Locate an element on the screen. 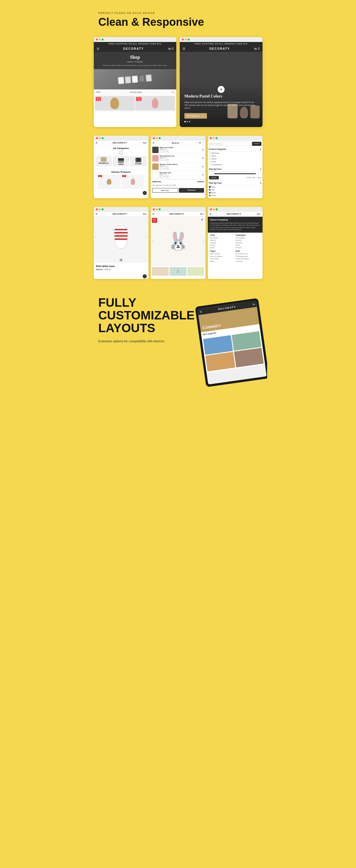 The width and height of the screenshot is (356, 868). cart-3: 🛍 0 is located at coordinates (145, 143).